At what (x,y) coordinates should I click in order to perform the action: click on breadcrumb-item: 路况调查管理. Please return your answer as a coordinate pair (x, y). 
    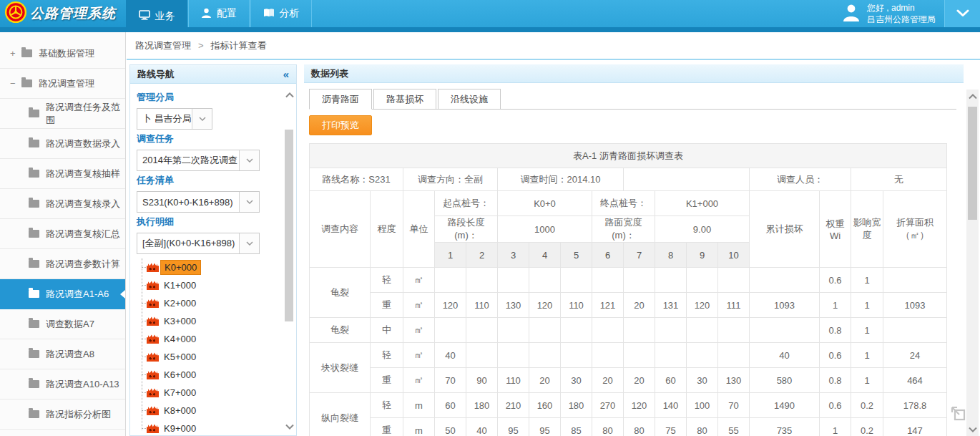
    Looking at the image, I should click on (163, 46).